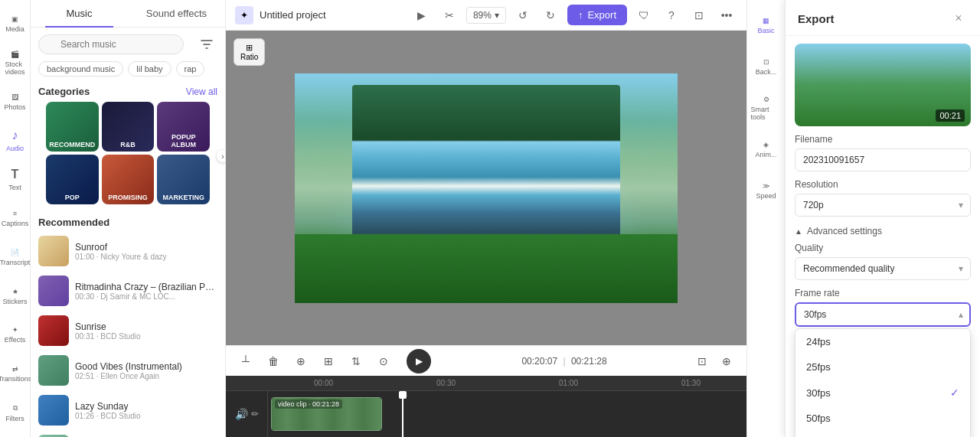 Image resolution: width=980 pixels, height=437 pixels. Describe the element at coordinates (15, 373) in the screenshot. I see `sidebar-item-transitions: ⇄ Transitions` at that location.